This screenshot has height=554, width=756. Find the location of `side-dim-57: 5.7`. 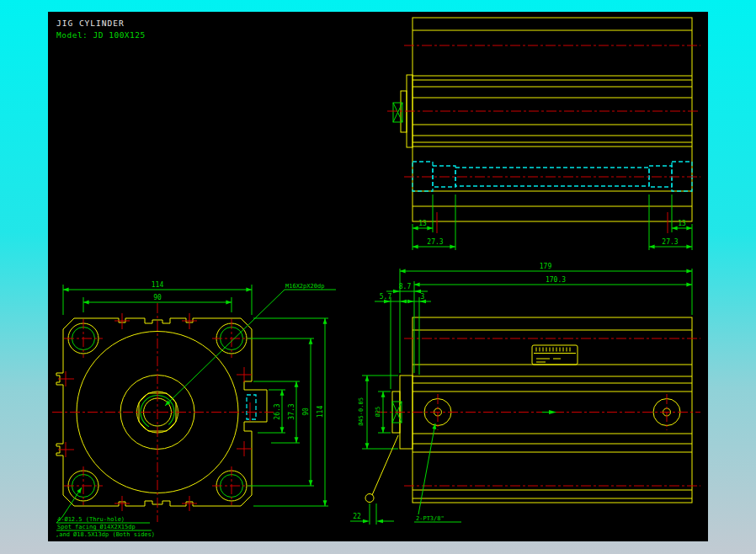

side-dim-57: 5.7 is located at coordinates (386, 296).